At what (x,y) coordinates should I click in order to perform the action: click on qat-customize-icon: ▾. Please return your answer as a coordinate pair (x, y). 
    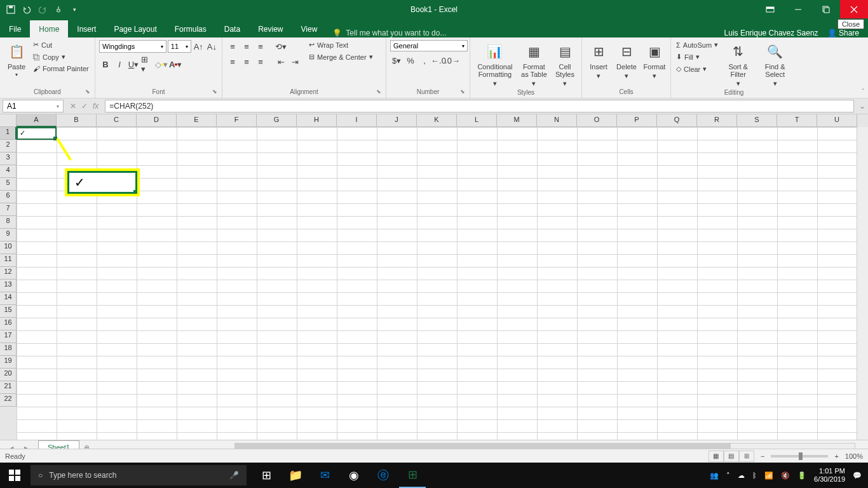
    Looking at the image, I should click on (74, 10).